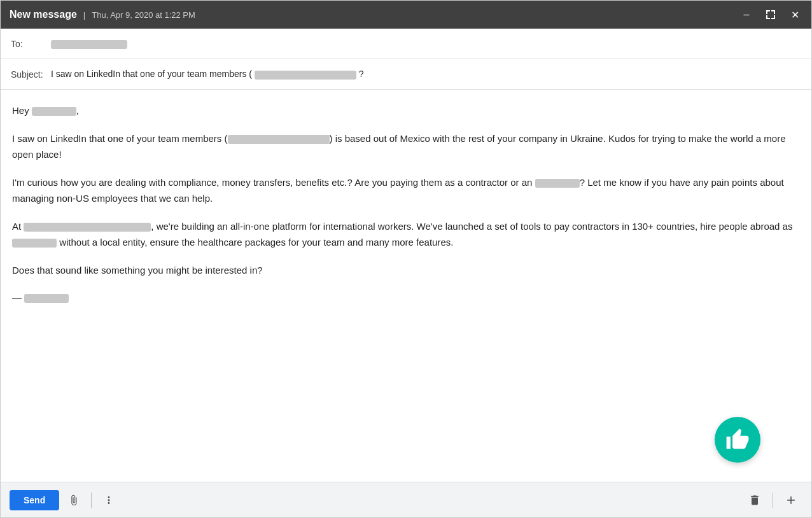  I want to click on to-email-redacted, so click(89, 45).